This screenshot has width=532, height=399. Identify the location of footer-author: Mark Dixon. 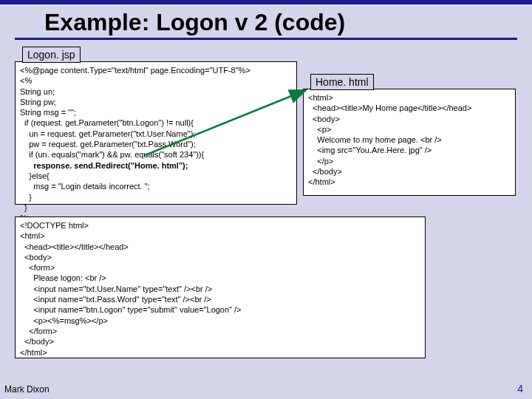
(27, 389).